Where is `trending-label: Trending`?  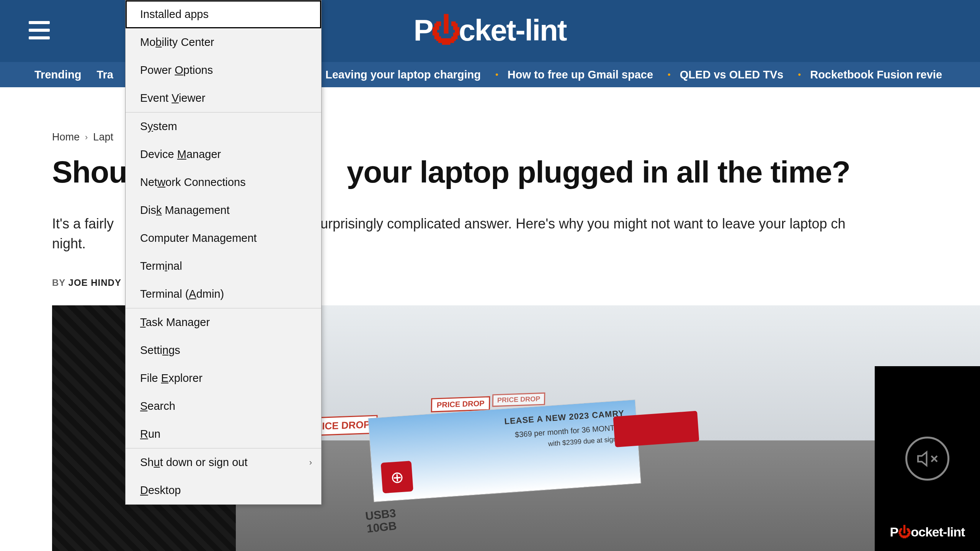
trending-label: Trending is located at coordinates (58, 75).